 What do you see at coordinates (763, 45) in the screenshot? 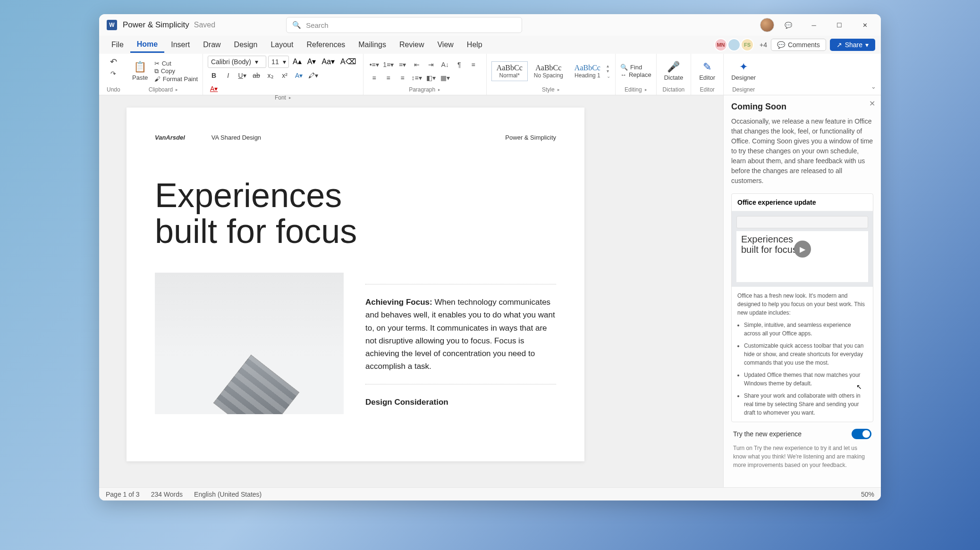
I see `presence-more: +4` at bounding box center [763, 45].